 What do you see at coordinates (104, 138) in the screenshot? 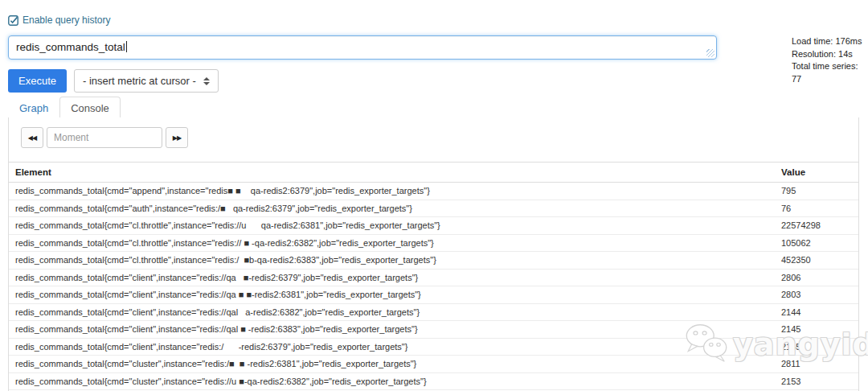
I see `moment-input` at bounding box center [104, 138].